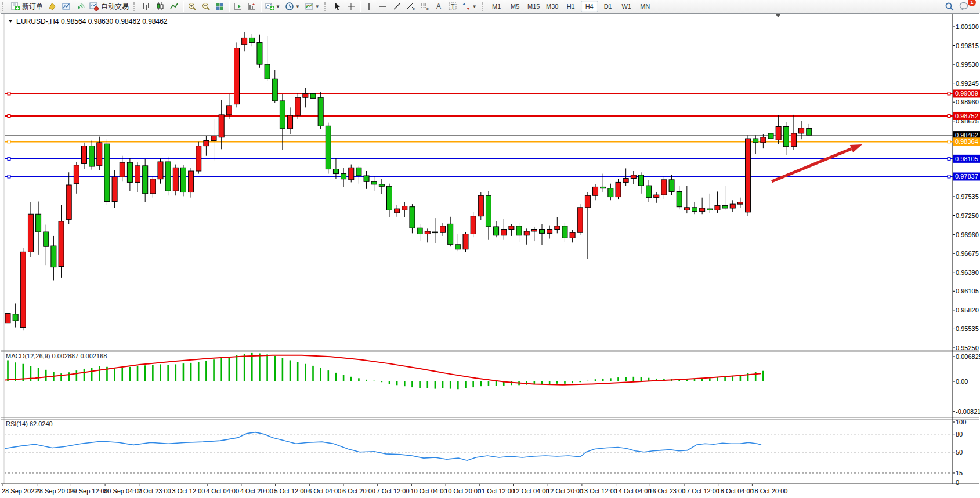 The width and height of the screenshot is (980, 498). I want to click on price-tick-label: 0.97250, so click(967, 216).